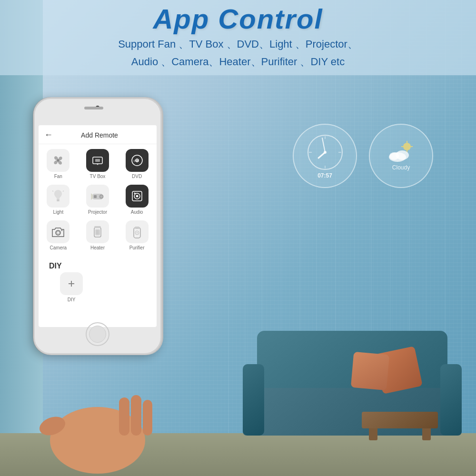  Describe the element at coordinates (137, 232) in the screenshot. I see `purifier-icon-box` at that location.